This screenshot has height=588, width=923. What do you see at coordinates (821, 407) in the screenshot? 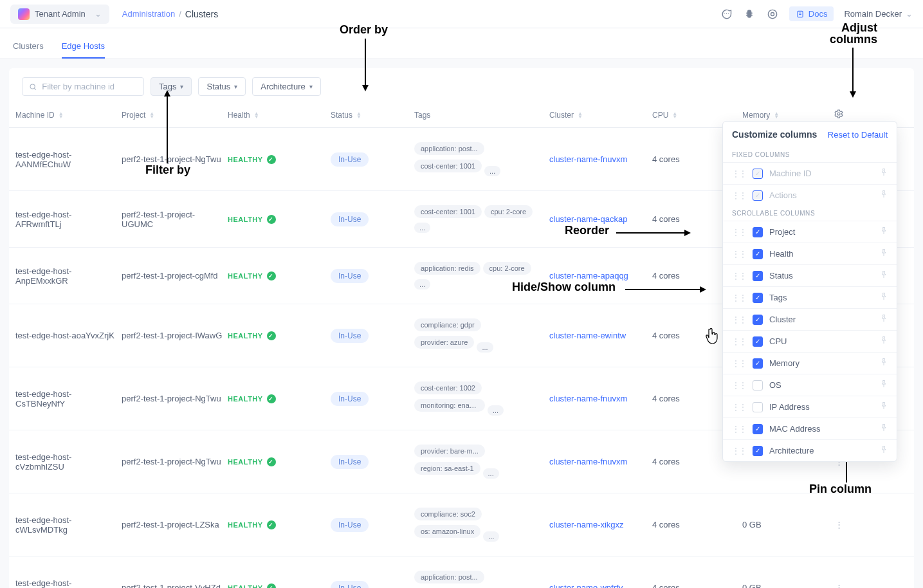
I see `column-name: IP Address` at bounding box center [821, 407].